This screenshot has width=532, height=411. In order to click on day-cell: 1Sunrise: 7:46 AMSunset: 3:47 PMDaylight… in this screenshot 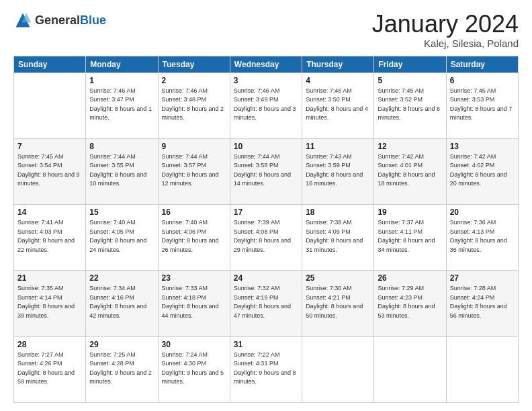, I will do `click(122, 105)`.